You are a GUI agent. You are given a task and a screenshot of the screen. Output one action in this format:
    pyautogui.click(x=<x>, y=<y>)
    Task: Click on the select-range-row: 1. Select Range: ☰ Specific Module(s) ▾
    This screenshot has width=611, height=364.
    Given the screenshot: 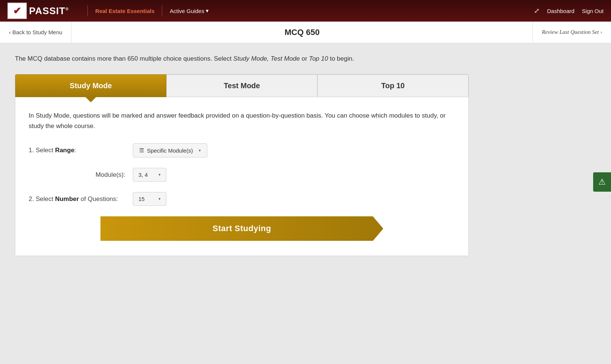 What is the action you would take?
    pyautogui.click(x=242, y=150)
    